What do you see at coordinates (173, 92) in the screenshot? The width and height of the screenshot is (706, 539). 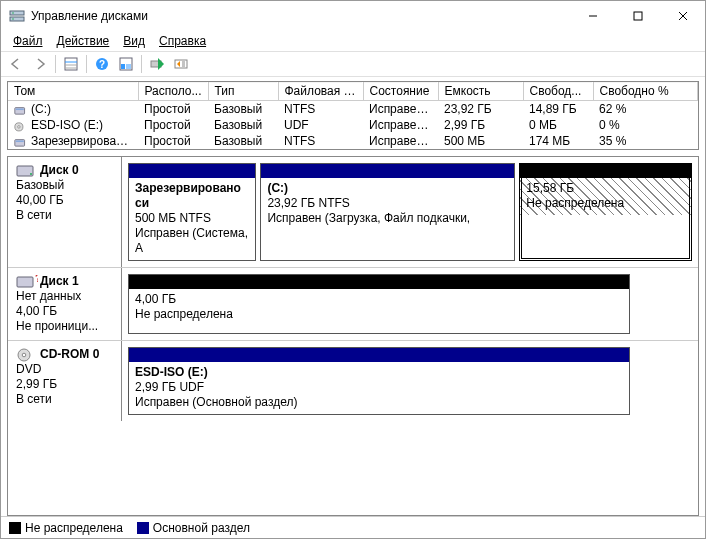 I see `column-header: Располо...` at bounding box center [173, 92].